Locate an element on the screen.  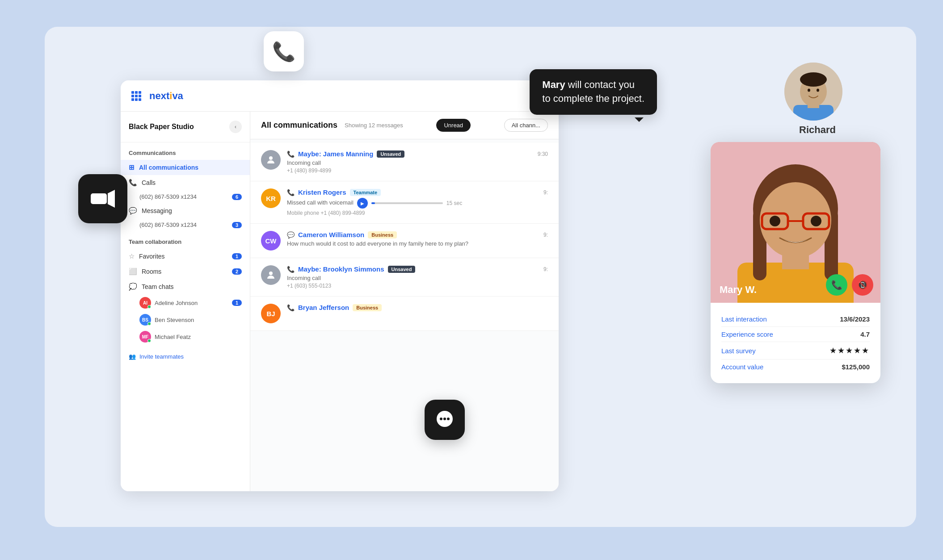
communications-section-title: Communications is located at coordinates (185, 151).